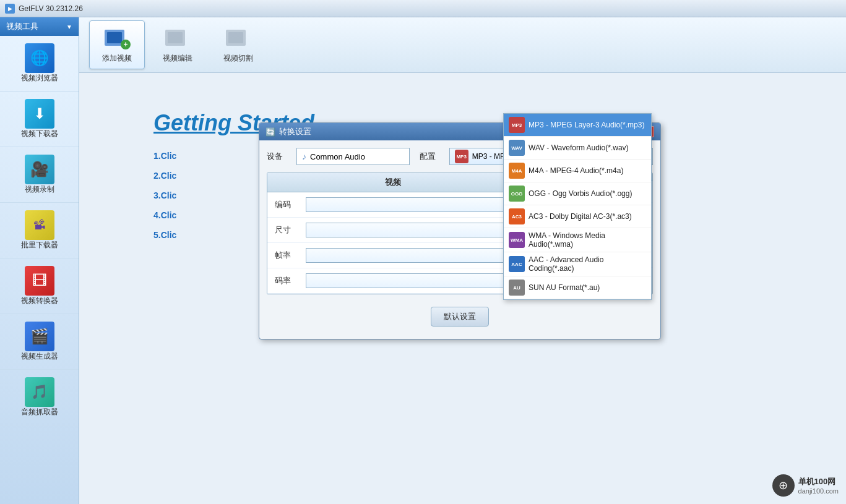 This screenshot has width=846, height=504. I want to click on video-fps-select, so click(408, 255).